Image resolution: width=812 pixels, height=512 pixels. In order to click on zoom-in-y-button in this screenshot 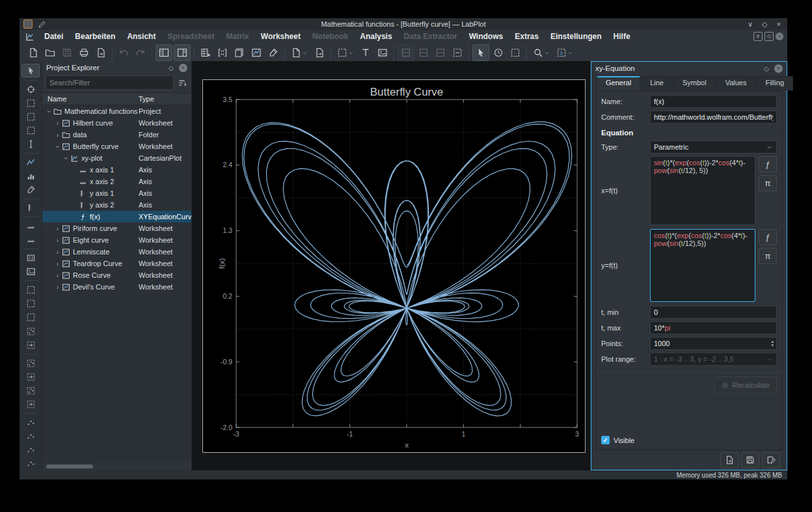, I will do `click(31, 450)`.